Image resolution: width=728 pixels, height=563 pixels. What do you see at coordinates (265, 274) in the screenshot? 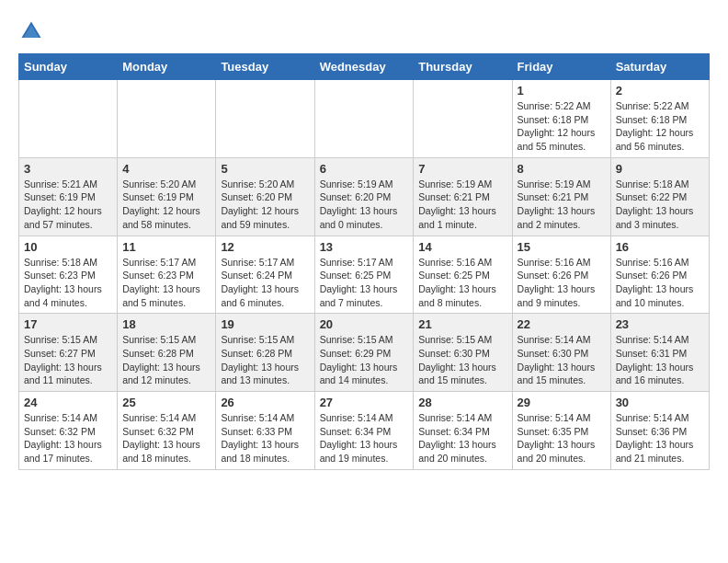
I see `calendar-cell: 12Sunrise: 5:17 AM Sunset: 6:24 PM Dayli…` at bounding box center [265, 274].